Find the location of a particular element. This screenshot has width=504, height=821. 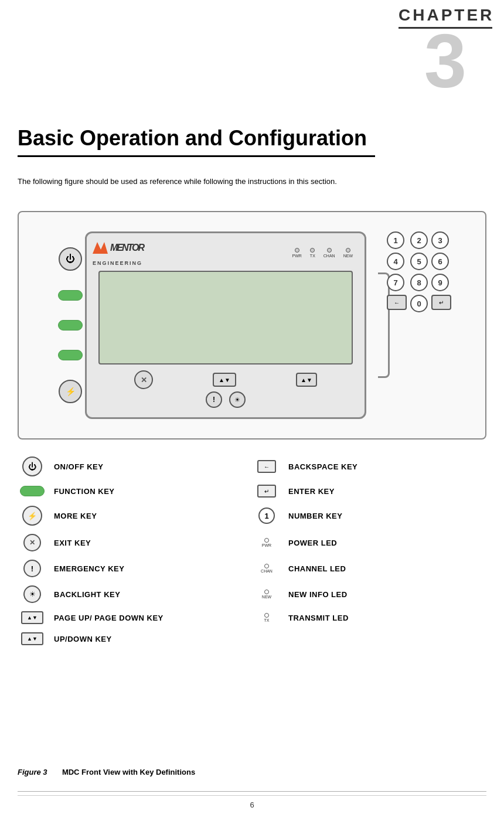

legend-icon-number: 1 is located at coordinates (267, 516).